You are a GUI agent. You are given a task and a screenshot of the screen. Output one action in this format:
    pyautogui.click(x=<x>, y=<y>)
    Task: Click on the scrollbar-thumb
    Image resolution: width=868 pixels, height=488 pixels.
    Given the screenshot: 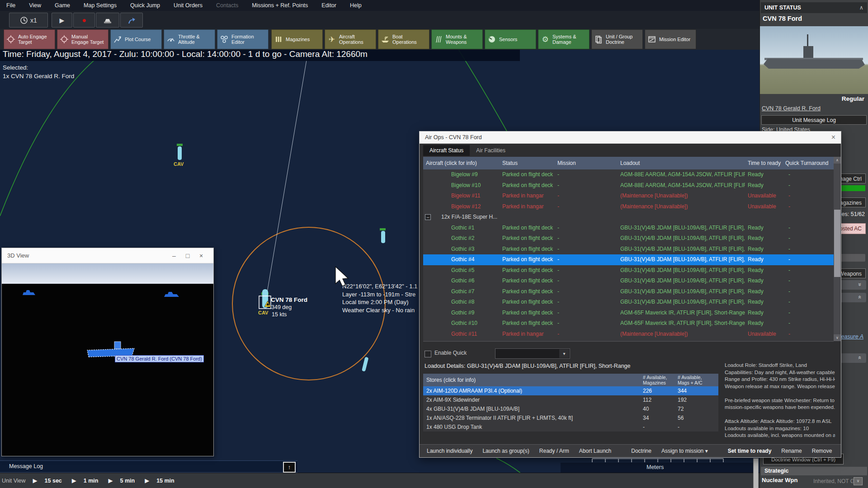 What is the action you would take?
    pyautogui.click(x=837, y=243)
    